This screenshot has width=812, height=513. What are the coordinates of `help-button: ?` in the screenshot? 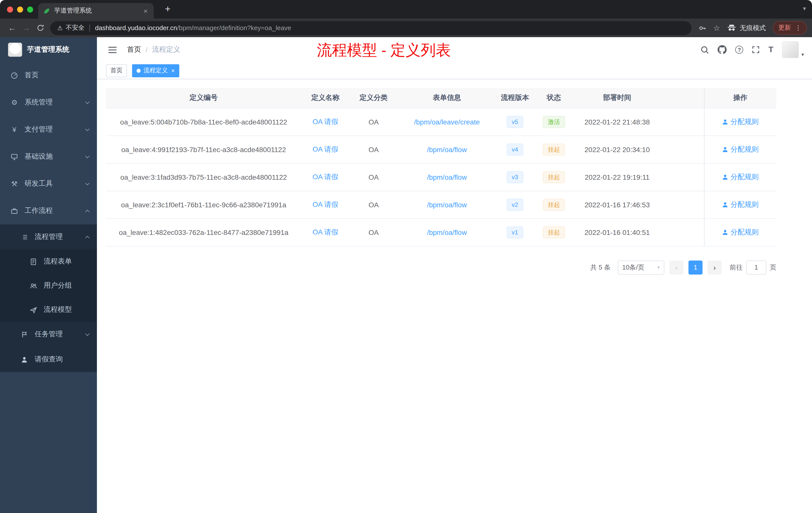 It's located at (739, 50).